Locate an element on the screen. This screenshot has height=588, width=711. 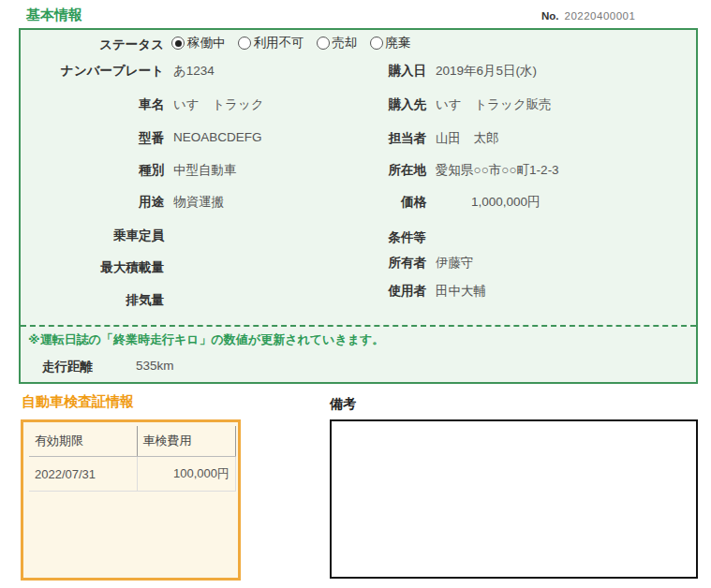
field-label-number-plate: ナンバープレート is located at coordinates (96, 71).